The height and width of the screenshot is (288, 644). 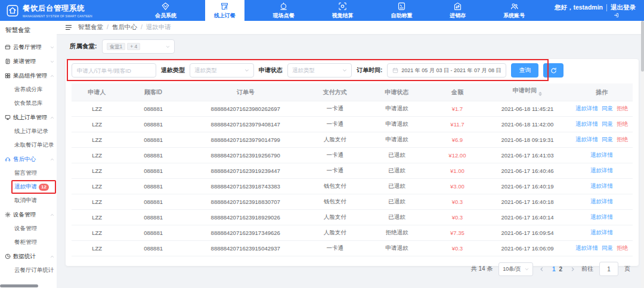 I want to click on sidebar-subitem-label: 饮食禁忌库, so click(x=29, y=104).